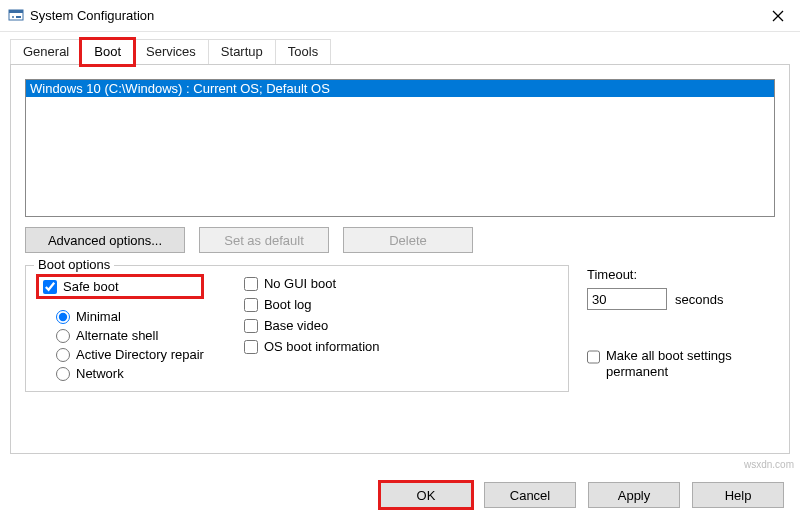 Image resolution: width=800 pixels, height=518 pixels. Describe the element at coordinates (393, 16) in the screenshot. I see `window-title: System Configuration` at that location.